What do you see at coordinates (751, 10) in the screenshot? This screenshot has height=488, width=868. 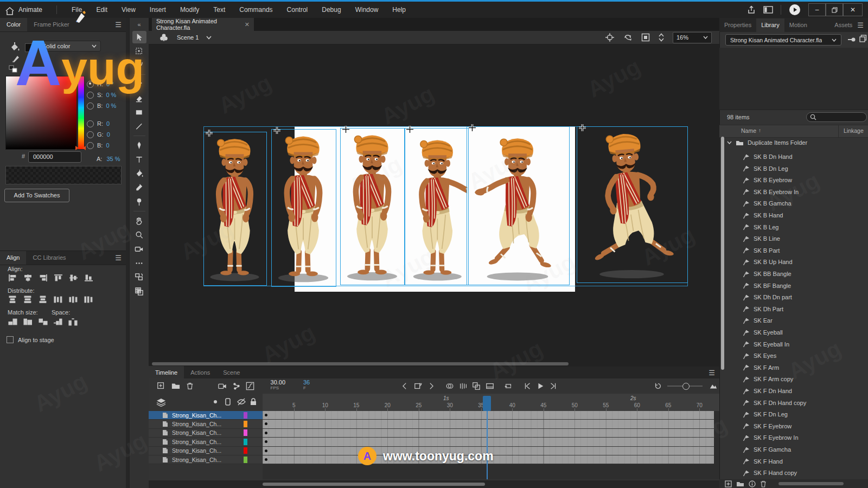 I see `share-icon` at bounding box center [751, 10].